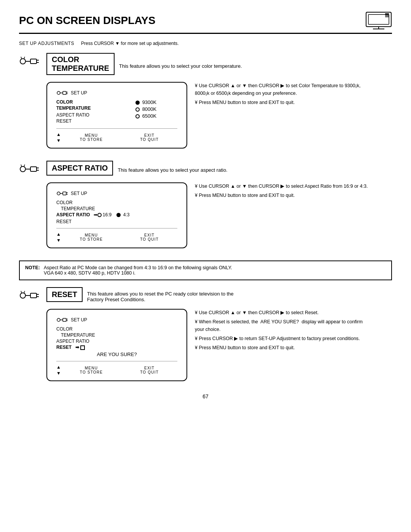 The image size is (411, 532). Describe the element at coordinates (91, 235) in the screenshot. I see `menu-label-2: MENU` at that location.